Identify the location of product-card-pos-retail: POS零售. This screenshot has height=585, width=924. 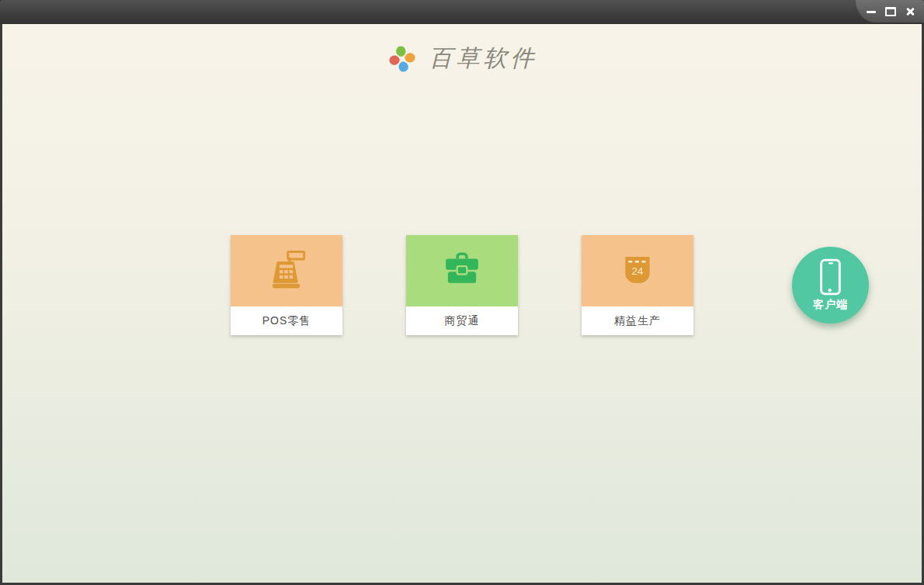
(287, 286).